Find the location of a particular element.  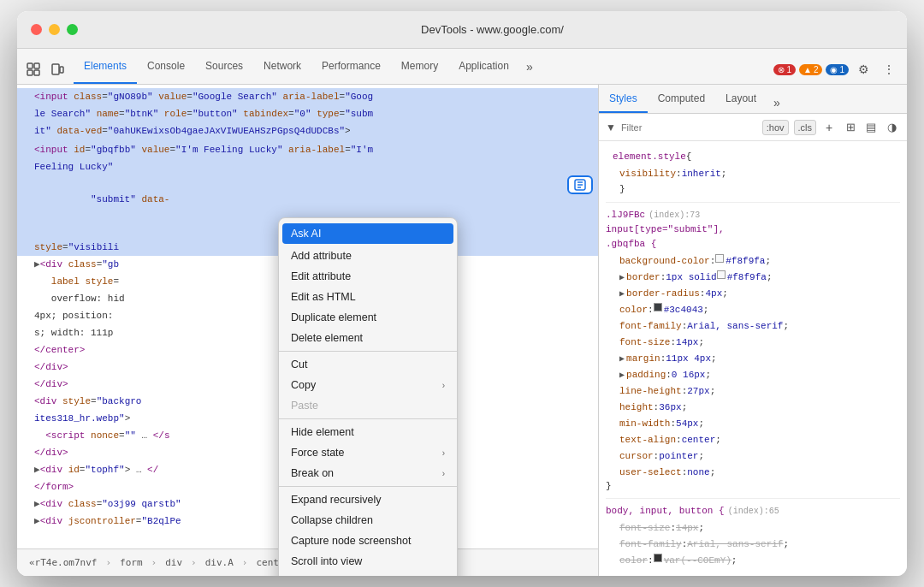

menu-item-cut: Cut is located at coordinates (368, 365).